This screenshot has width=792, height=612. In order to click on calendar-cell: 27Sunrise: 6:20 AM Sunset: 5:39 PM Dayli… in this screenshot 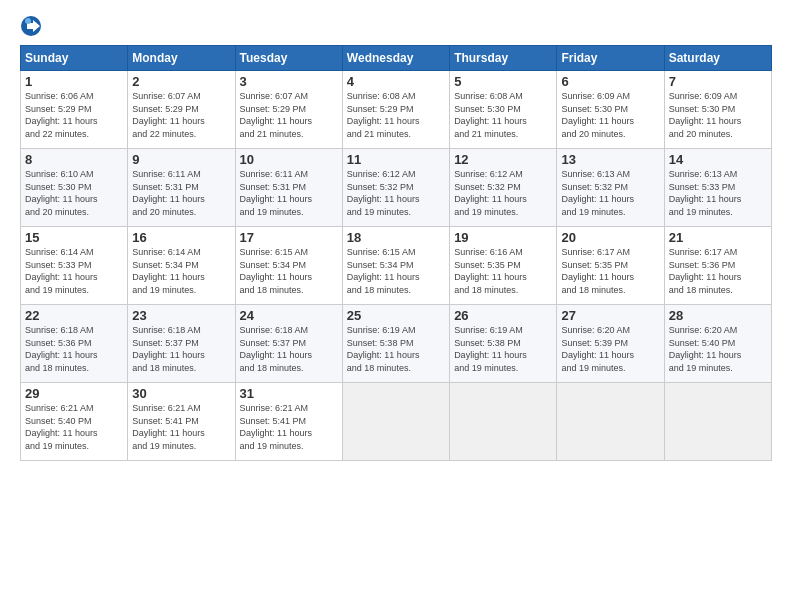, I will do `click(610, 344)`.